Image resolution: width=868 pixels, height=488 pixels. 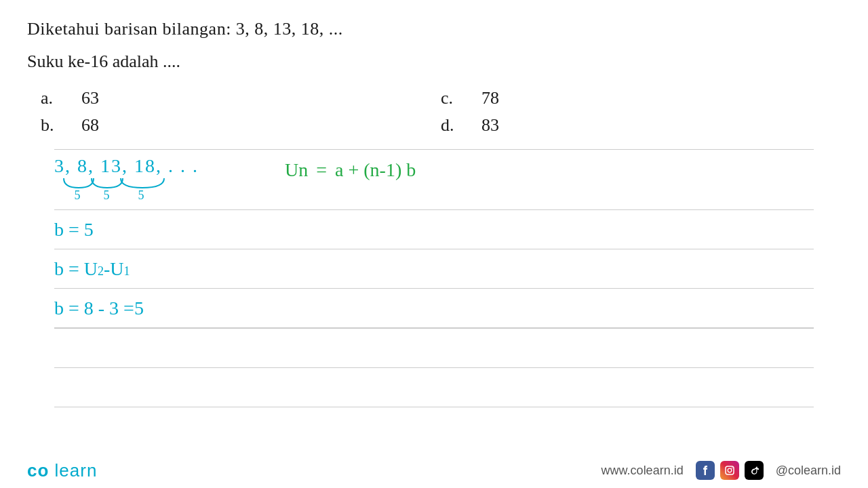 I want to click on option-d-value: 83, so click(x=490, y=125).